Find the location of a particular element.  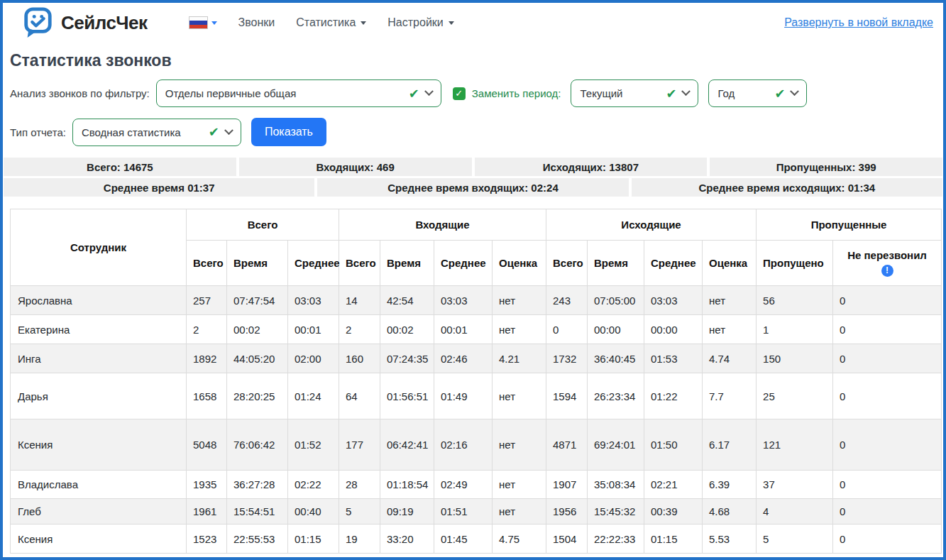

filter-row-1: Анализ звонков по фильтру: Отделы первич… is located at coordinates (473, 94).